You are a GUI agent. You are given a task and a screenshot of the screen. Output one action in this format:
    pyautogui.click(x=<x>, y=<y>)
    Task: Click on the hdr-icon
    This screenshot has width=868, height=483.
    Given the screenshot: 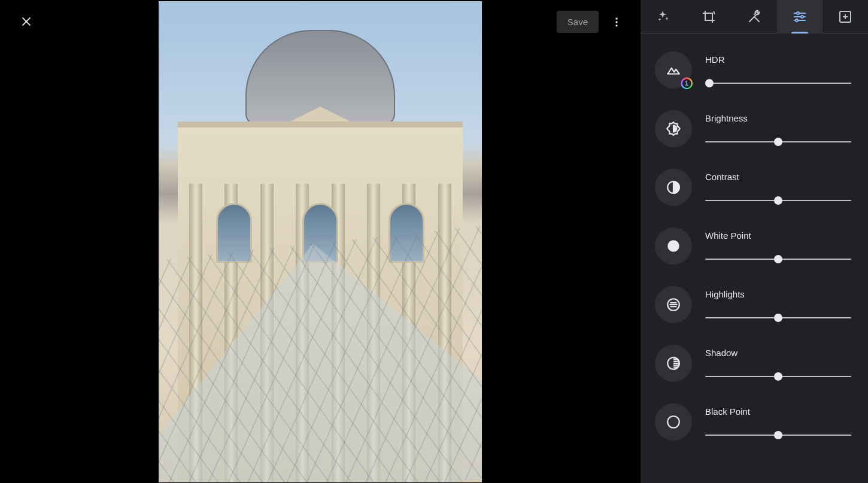 What is the action you would take?
    pyautogui.click(x=673, y=70)
    